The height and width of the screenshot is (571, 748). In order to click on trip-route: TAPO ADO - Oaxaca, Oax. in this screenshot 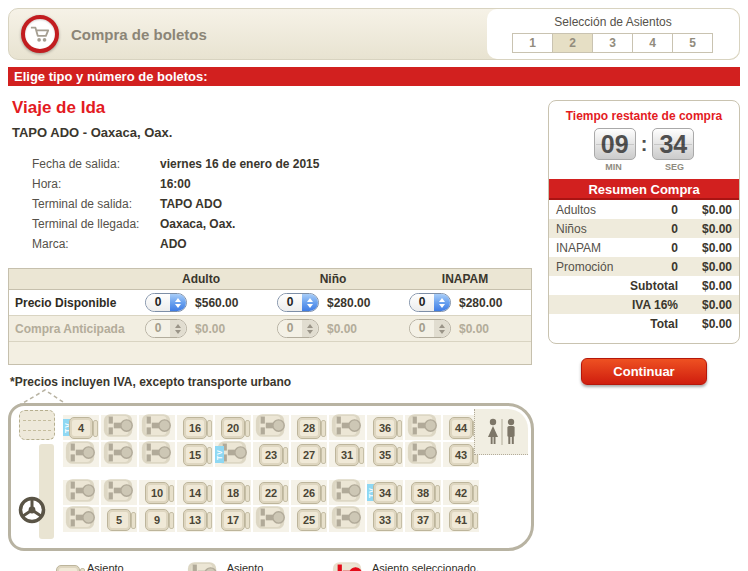, I will do `click(272, 132)`.